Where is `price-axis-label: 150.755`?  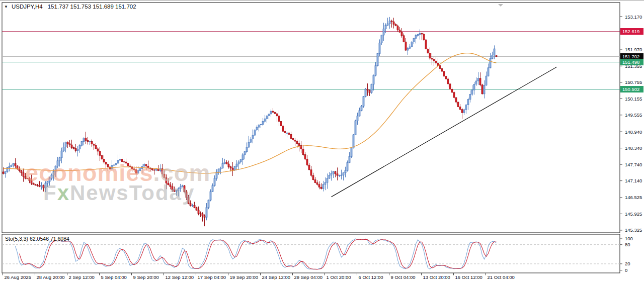 price-axis-label: 150.755 is located at coordinates (633, 82).